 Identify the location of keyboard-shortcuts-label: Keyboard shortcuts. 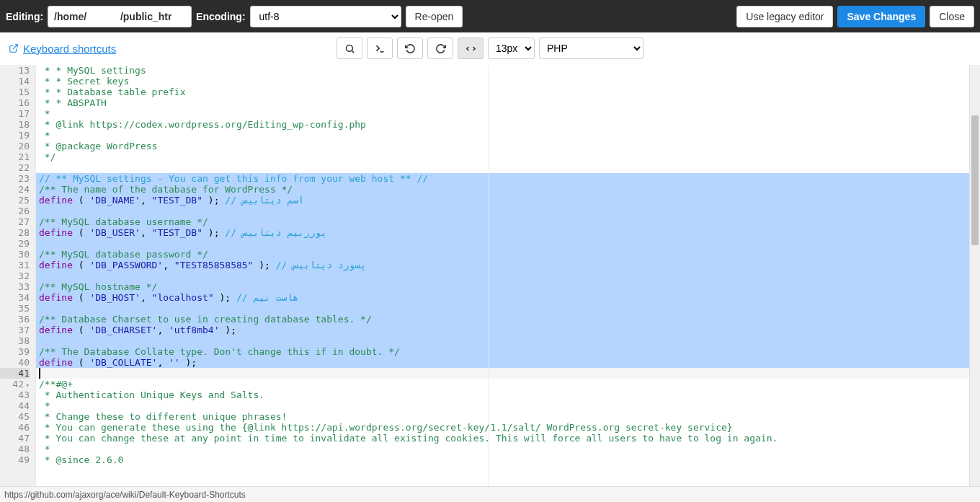
(69, 49).